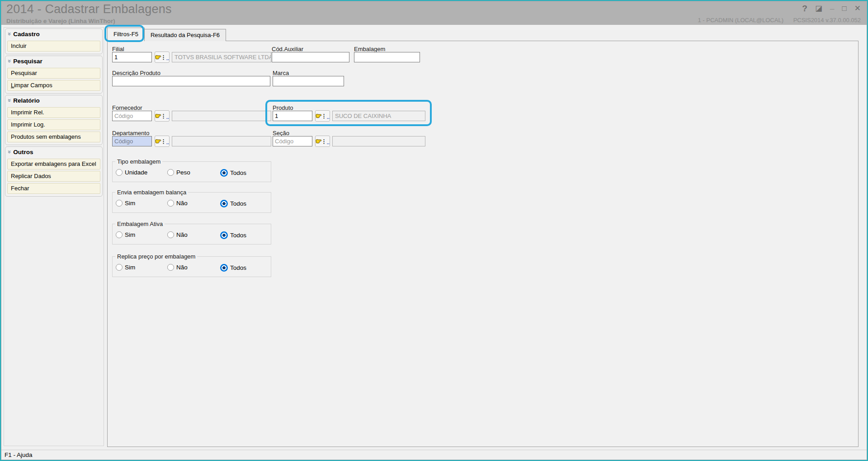 The height and width of the screenshot is (461, 868). What do you see at coordinates (54, 176) in the screenshot?
I see `sidebar-item-replicar-dados: Replicar Dados` at bounding box center [54, 176].